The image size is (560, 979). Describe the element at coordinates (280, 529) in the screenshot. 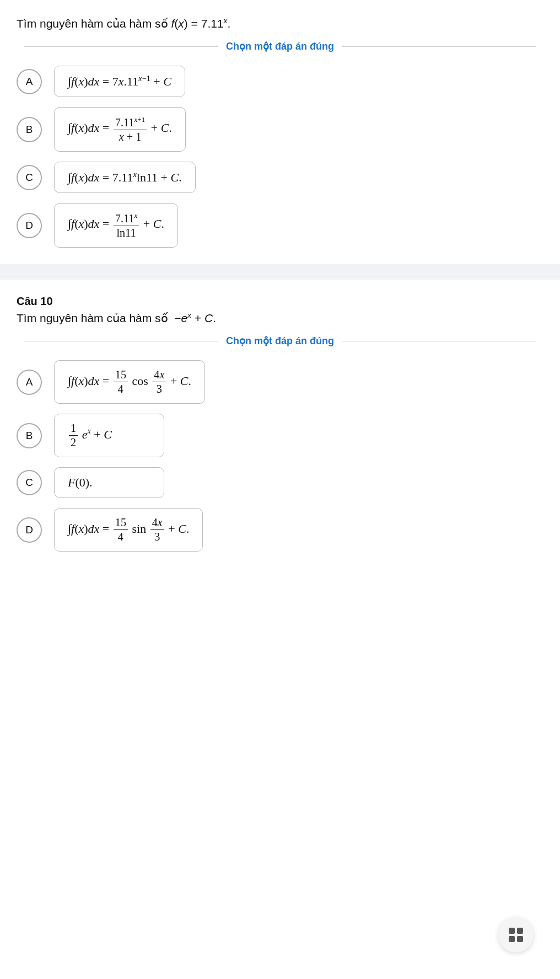

I see `option-row-10d: D ∫f(x)dx = 15 4 sin 4x 3 + C.` at that location.